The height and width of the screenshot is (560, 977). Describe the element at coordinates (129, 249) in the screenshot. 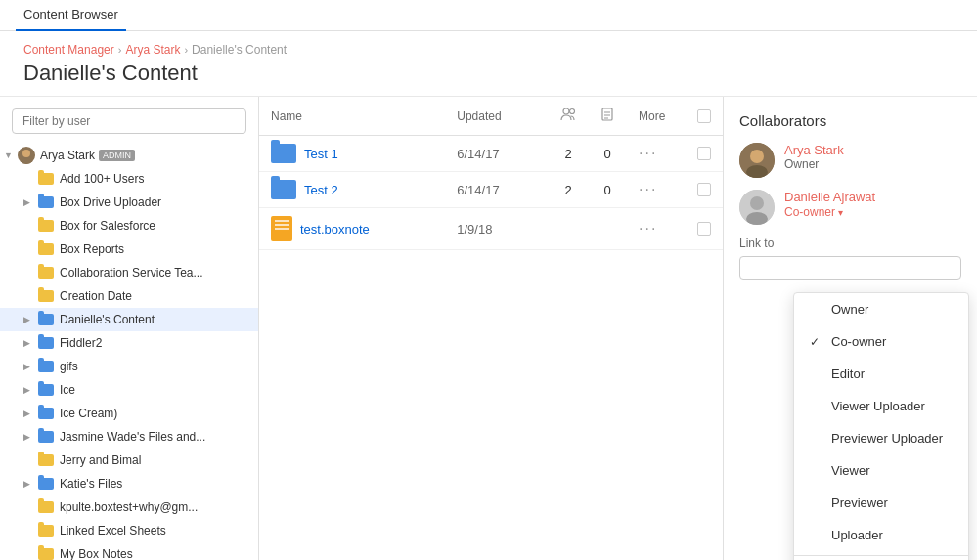

I see `sidebar-item: Box Reports` at that location.